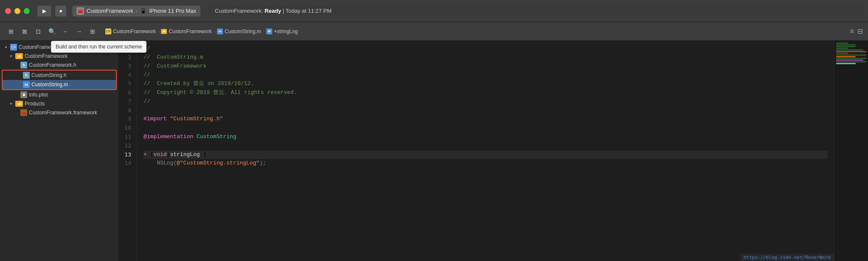 This screenshot has height=261, width=868. Describe the element at coordinates (127, 84) in the screenshot. I see `ln-5: 5` at that location.